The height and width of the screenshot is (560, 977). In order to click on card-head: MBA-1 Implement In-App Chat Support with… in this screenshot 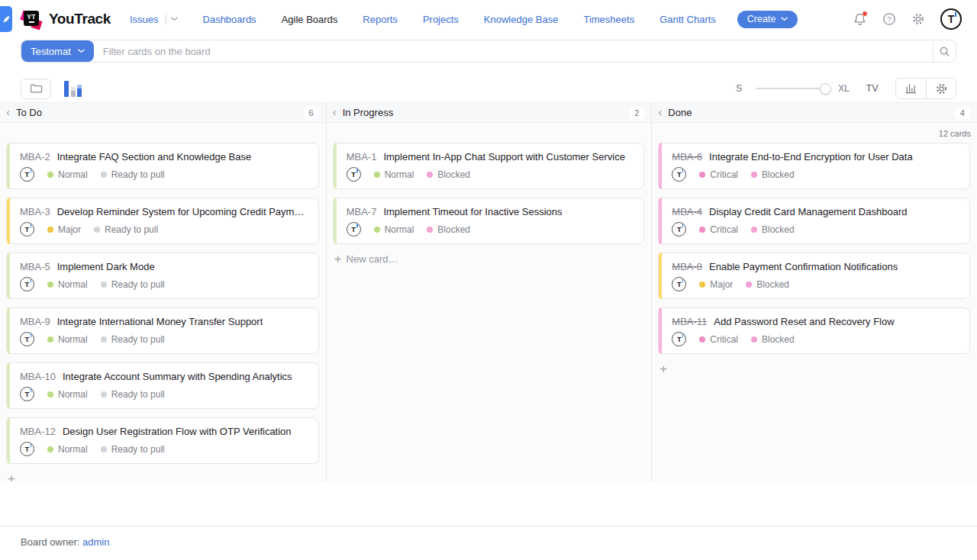, I will do `click(491, 157)`.